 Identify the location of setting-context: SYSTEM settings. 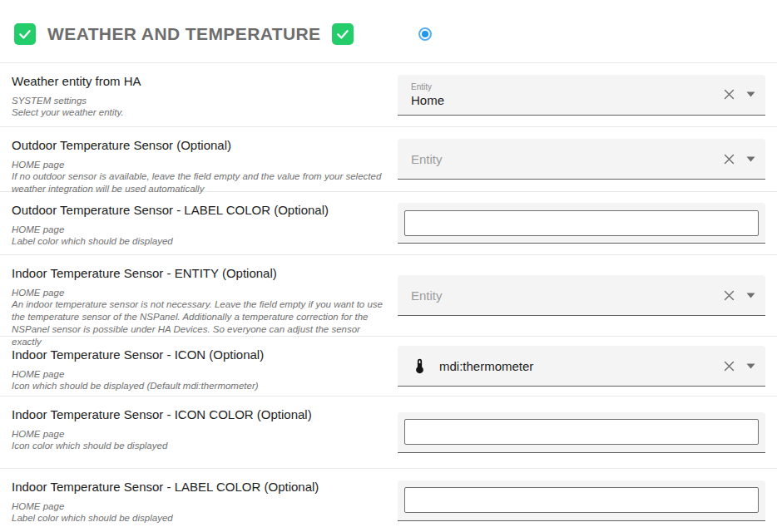
(200, 101).